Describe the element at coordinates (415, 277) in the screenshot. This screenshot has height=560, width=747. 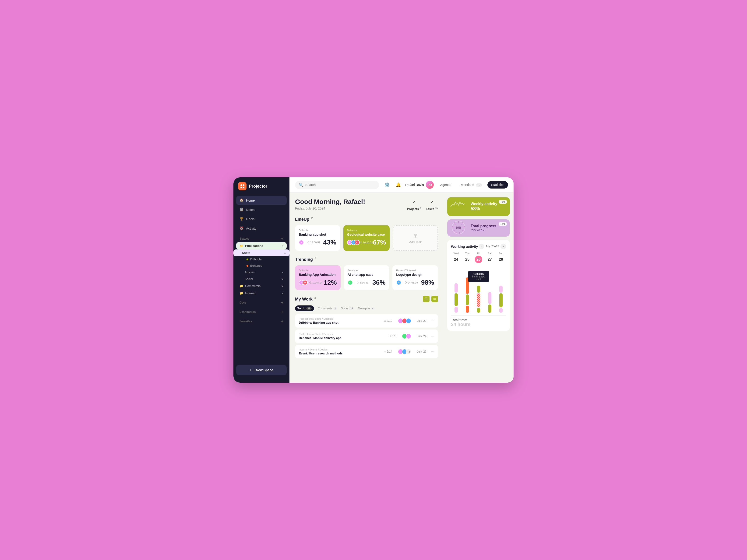
I see `trending-card-3: Ronas IT internal Logotype design D ⏱ 24…` at that location.